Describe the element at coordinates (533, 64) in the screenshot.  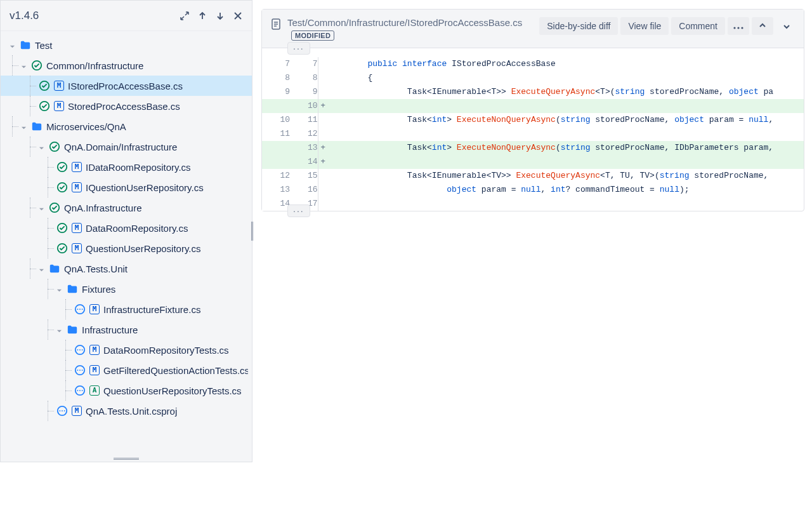
I see `diff-line: 77 public interface IStoredProcAccessBas…` at that location.